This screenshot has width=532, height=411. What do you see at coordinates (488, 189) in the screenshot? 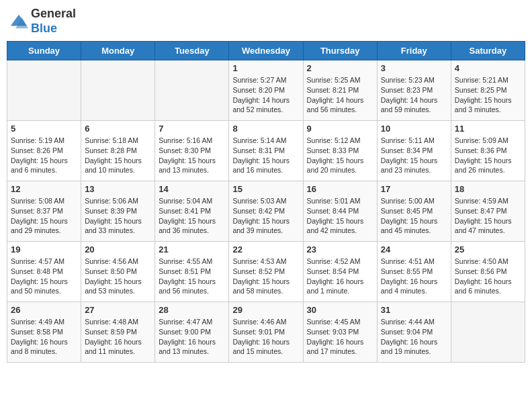
I see `day-number: 18` at bounding box center [488, 189].